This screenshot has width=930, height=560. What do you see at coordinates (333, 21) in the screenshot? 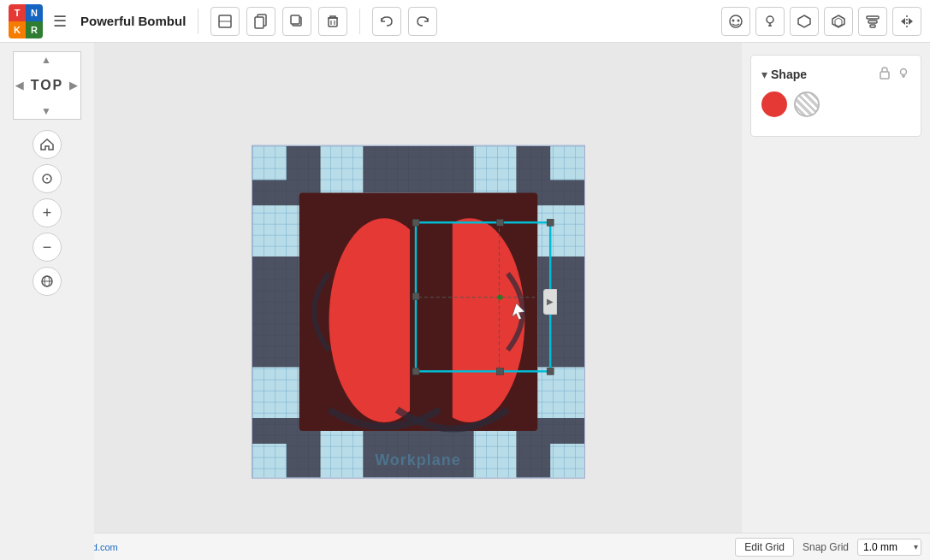
I see `delete-button` at bounding box center [333, 21].